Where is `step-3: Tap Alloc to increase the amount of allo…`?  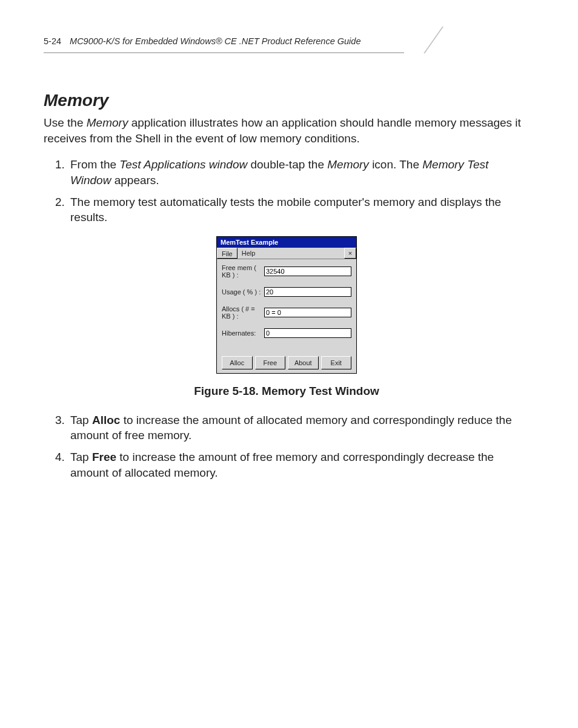
step-3: Tap Alloc to increase the amount of allo… is located at coordinates (299, 428).